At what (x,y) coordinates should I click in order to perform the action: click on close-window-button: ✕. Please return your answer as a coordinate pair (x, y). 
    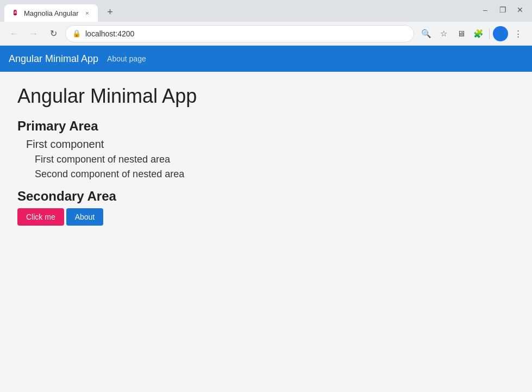
    Looking at the image, I should click on (520, 10).